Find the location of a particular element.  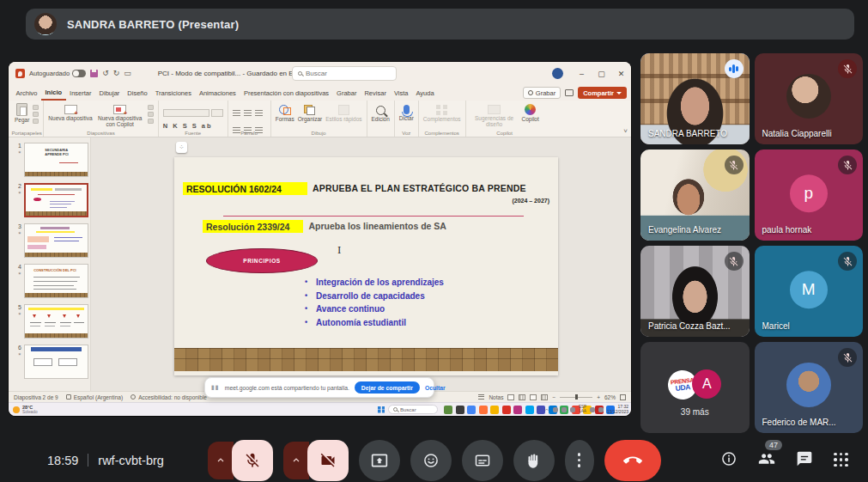

cut-icon is located at coordinates (36, 107).